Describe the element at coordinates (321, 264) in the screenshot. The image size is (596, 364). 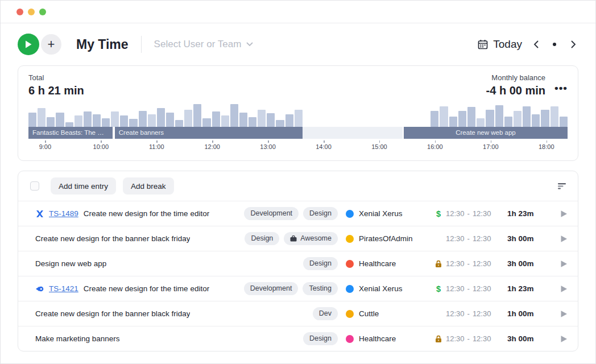
I see `tag-list: Design` at that location.